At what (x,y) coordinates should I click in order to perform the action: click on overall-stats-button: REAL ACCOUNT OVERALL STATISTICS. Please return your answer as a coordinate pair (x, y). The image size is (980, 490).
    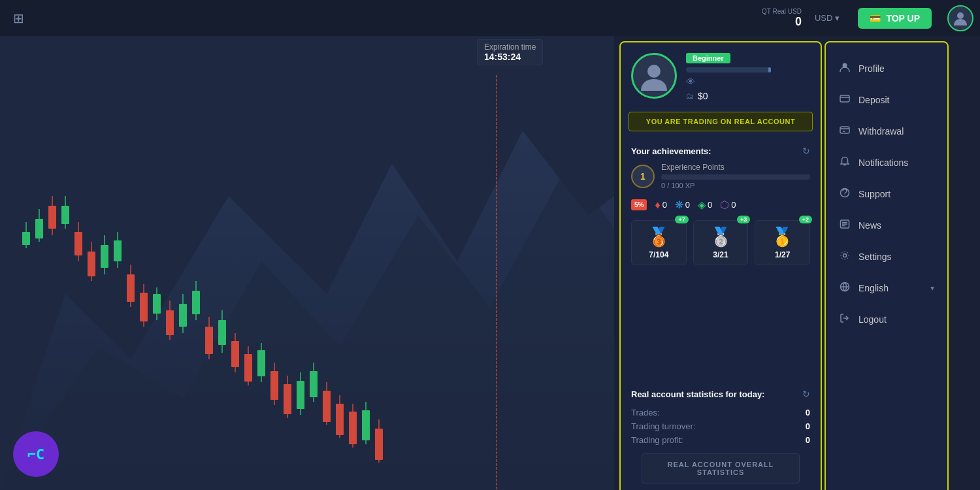
    Looking at the image, I should click on (721, 468).